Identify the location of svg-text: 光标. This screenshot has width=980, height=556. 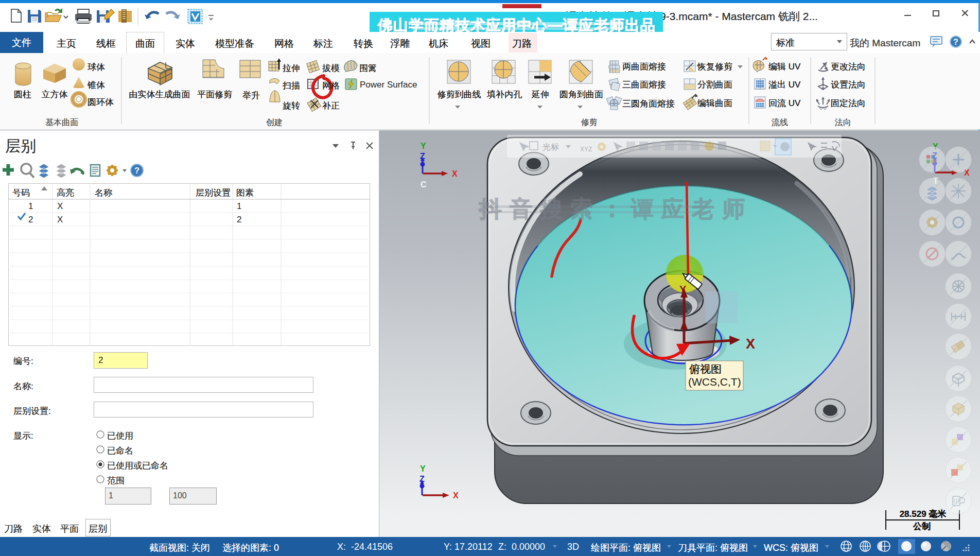
(551, 147).